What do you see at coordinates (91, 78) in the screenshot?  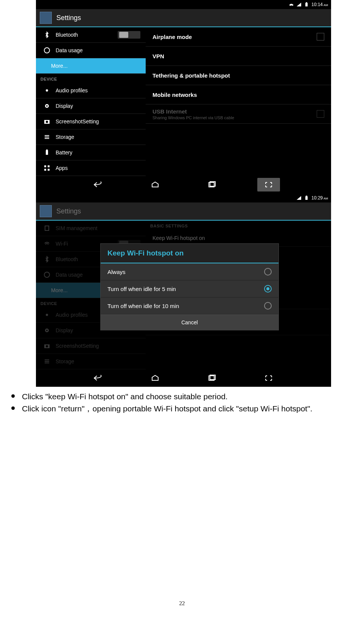 I see `device-section-header: DEVICE` at bounding box center [91, 78].